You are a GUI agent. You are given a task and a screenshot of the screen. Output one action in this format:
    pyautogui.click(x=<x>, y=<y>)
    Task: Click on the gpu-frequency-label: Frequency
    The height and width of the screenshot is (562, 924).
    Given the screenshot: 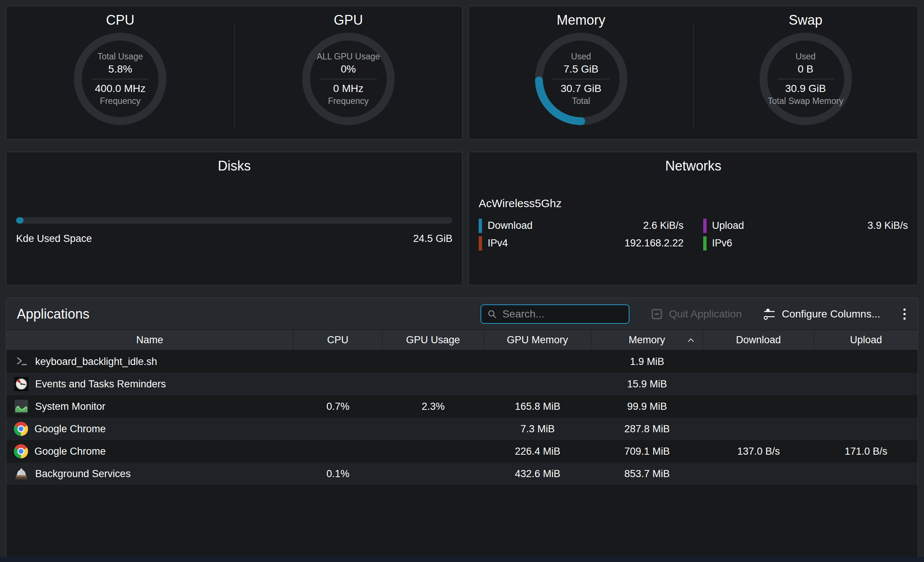 What is the action you would take?
    pyautogui.click(x=348, y=101)
    